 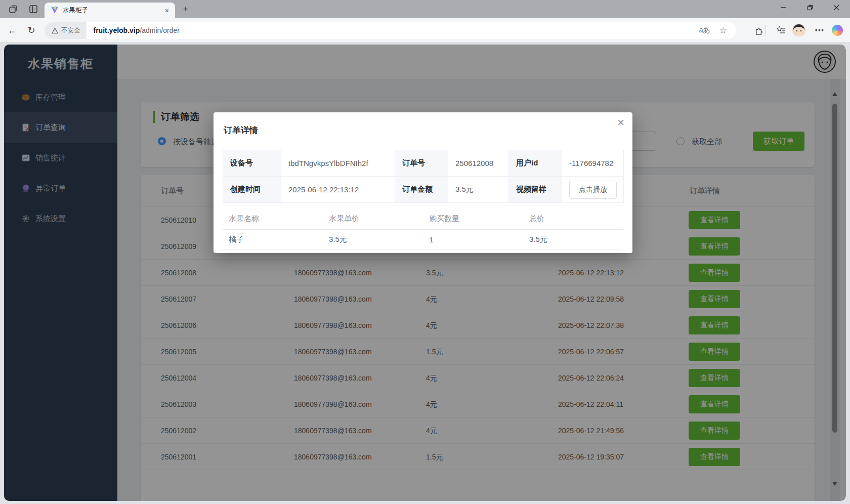 I want to click on browser-toolbar: ← ↻ 不安全 fruit.yelob.vip/admin/order aあ ☆…, so click(x=425, y=30).